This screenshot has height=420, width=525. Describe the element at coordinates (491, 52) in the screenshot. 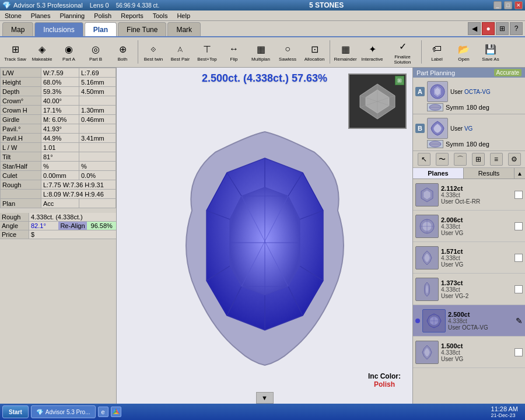

I see `toolbar-save-as: 💾 Save As` at that location.